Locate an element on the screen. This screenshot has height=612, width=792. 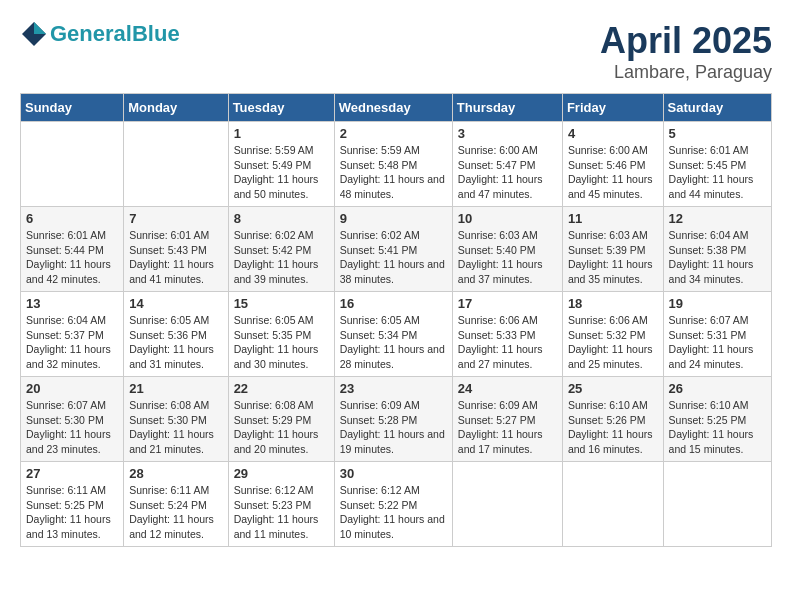
day-info: Sunrise: 6:02 AMSunset: 5:42 PMDaylight:… is located at coordinates (282, 258).